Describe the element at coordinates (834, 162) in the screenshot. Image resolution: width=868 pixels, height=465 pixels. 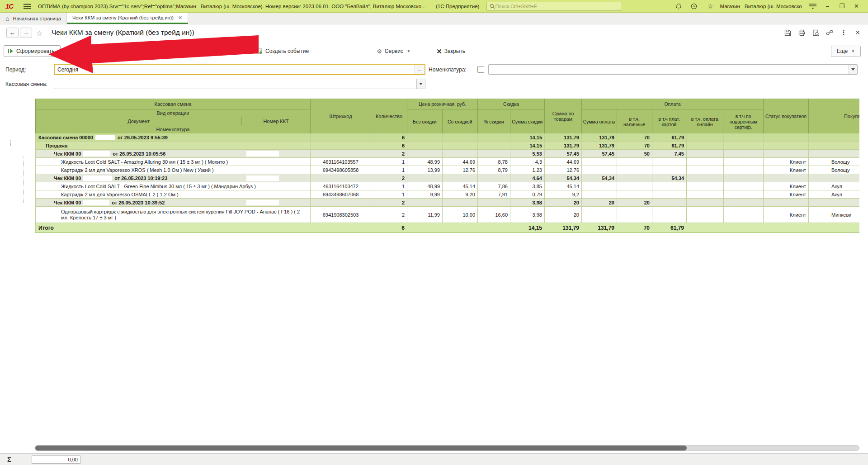
I see `cell-buyer: Волощу` at that location.